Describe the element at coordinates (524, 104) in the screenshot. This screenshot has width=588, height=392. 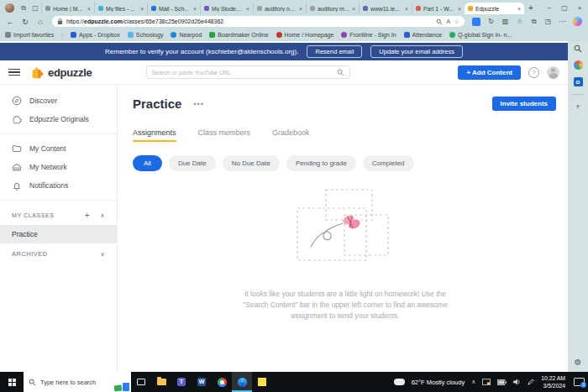
I see `invite-students-button: Invite students` at that location.